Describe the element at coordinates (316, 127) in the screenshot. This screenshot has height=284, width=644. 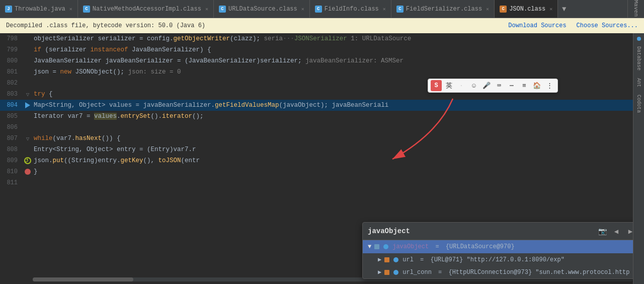
I see `code-line-806: 806` at that location.